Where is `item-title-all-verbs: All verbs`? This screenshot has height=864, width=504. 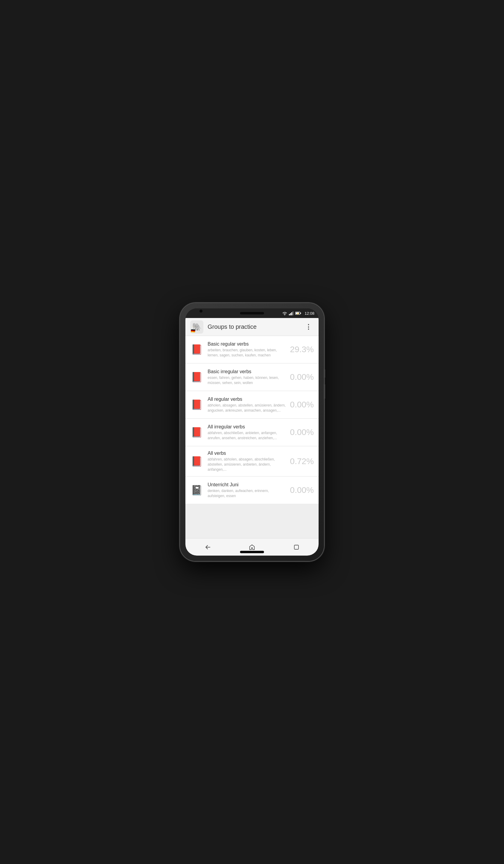 item-title-all-verbs: All verbs is located at coordinates (247, 453).